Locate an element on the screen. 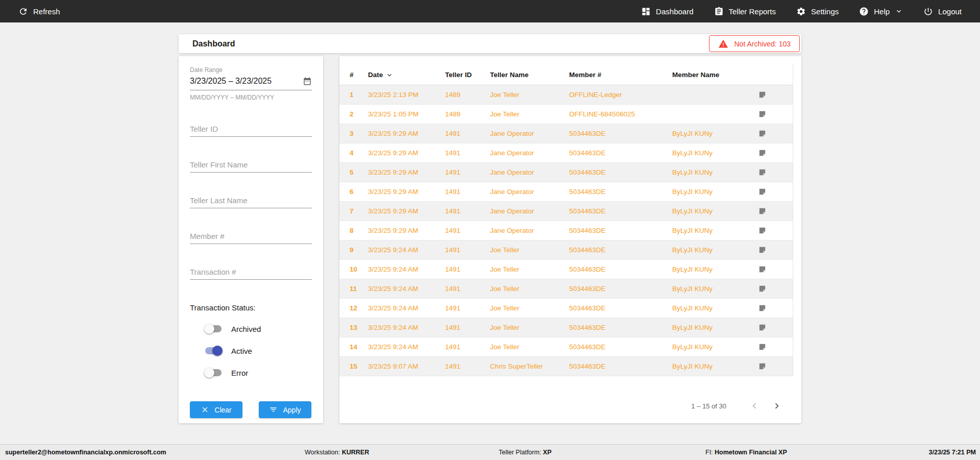  nav-item-help: Help is located at coordinates (881, 11).